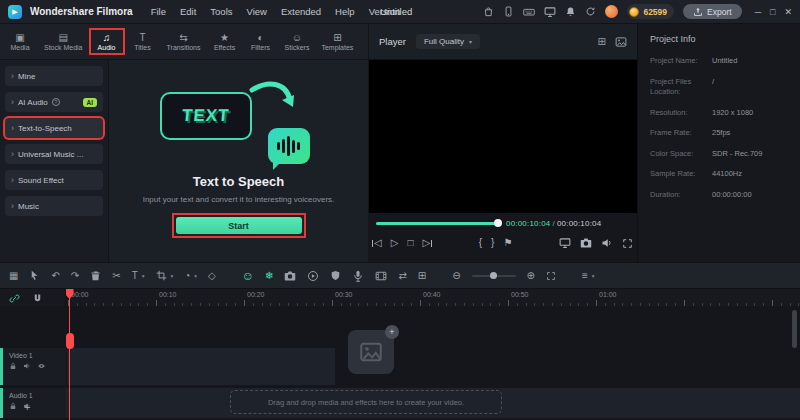 This screenshot has height=420, width=800. I want to click on tab-media: ▣Media, so click(20, 42).